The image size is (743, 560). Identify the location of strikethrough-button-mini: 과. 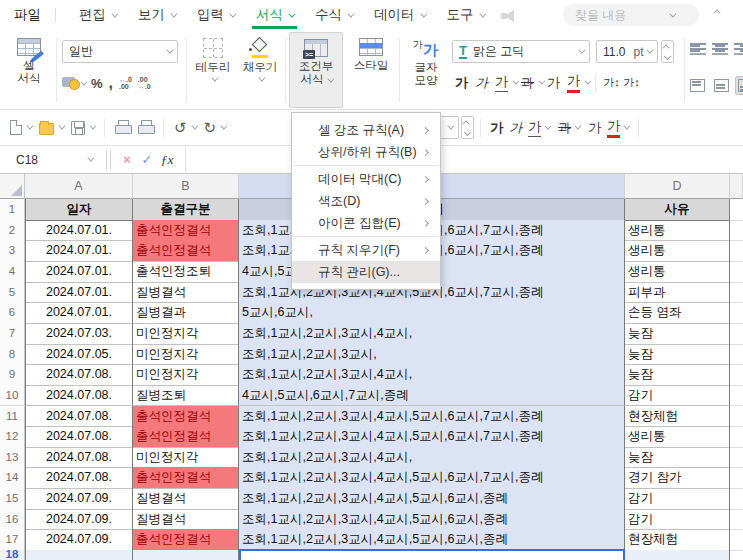
(564, 128).